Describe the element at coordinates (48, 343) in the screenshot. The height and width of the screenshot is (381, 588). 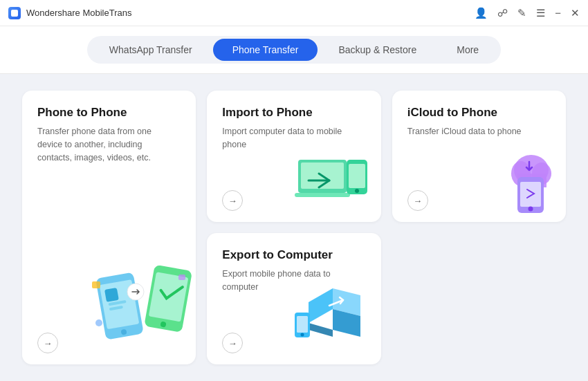
I see `card-phone-to-phone-arrow: →` at that location.